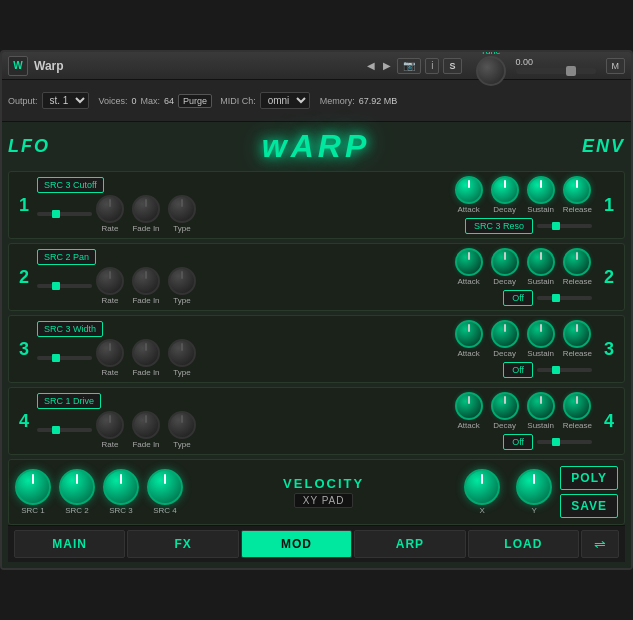 The image size is (633, 620). I want to click on attack-group-1: Attack, so click(469, 195).